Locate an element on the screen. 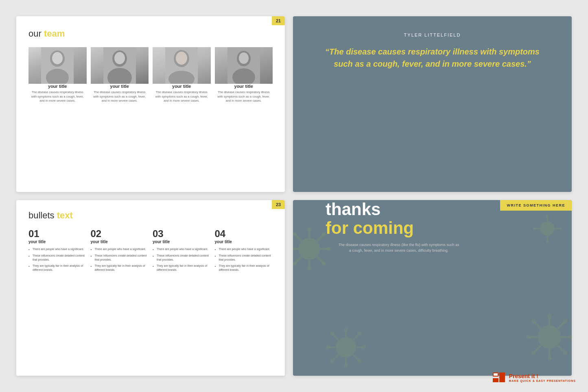  slide-bullets-content: 23 bullets text 01 your title There are … is located at coordinates (151, 242).